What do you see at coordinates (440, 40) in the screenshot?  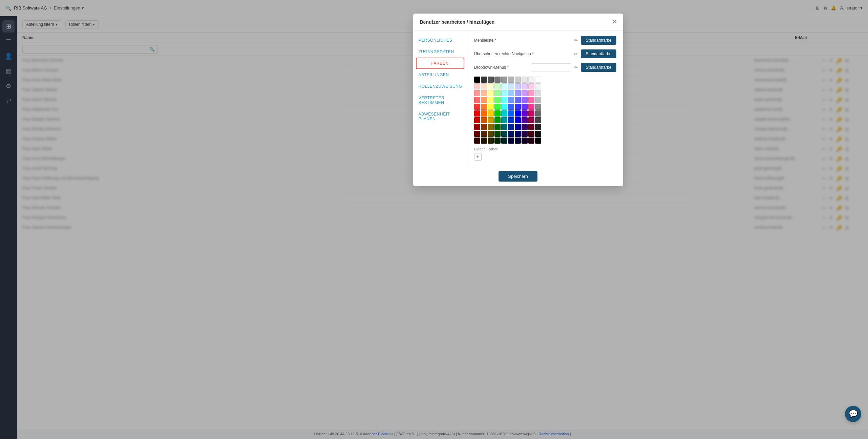 I see `nav-persoenliches: PERSÖNLICHES` at bounding box center [440, 40].